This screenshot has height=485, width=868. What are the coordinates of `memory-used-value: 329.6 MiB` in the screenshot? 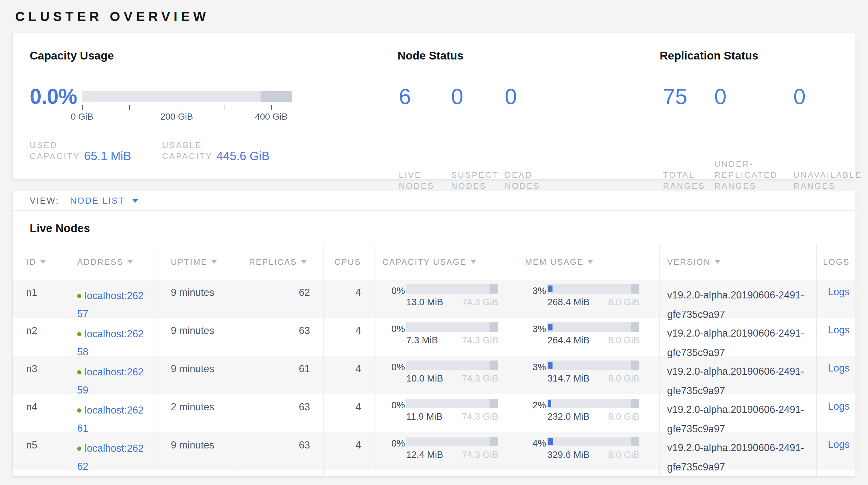 It's located at (568, 455).